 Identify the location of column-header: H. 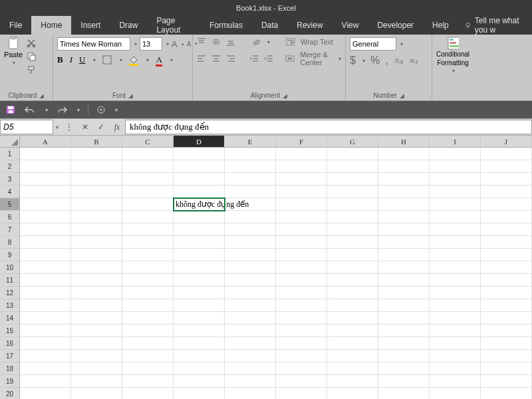
(404, 142).